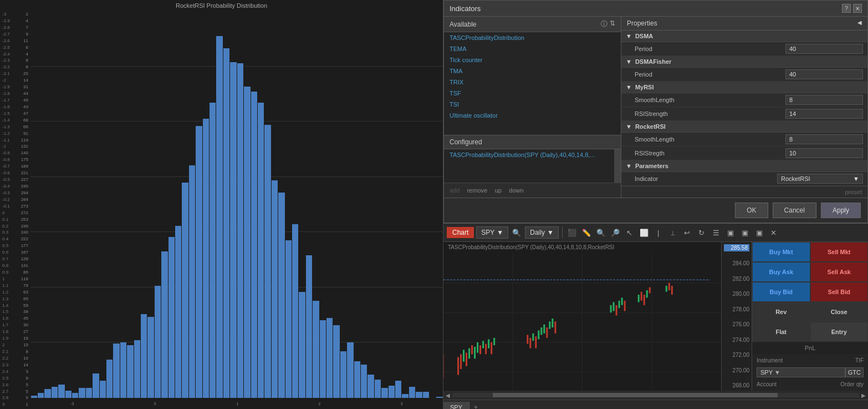 The width and height of the screenshot is (868, 409). I want to click on buy-ask-button: Buy Ask, so click(782, 272).